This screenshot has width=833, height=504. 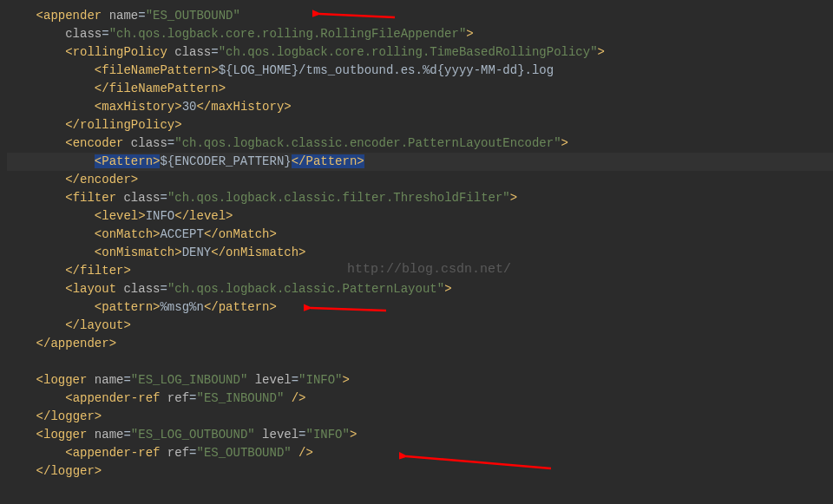 I want to click on code-line: </layout>, so click(x=420, y=326).